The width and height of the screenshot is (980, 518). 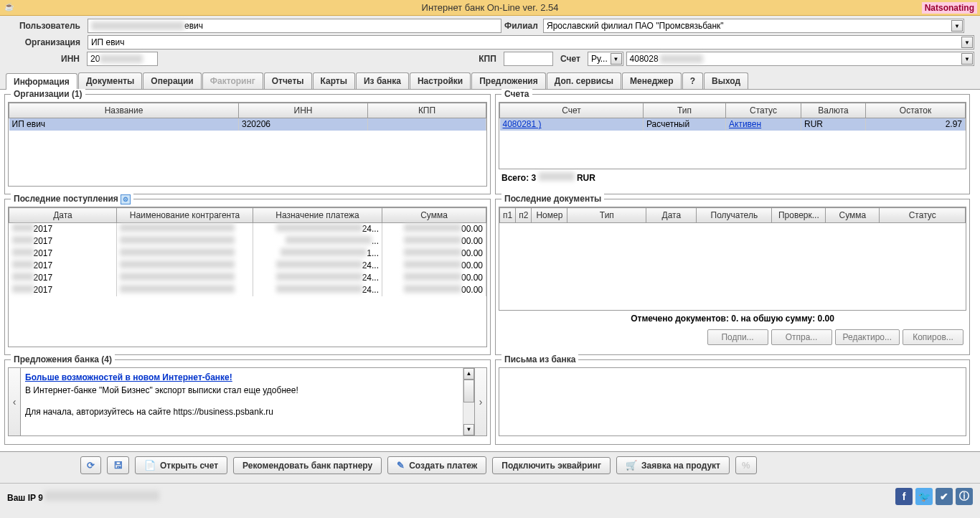 What do you see at coordinates (248, 241) in the screenshot?
I see `table-row: 2017...00.00` at bounding box center [248, 241].